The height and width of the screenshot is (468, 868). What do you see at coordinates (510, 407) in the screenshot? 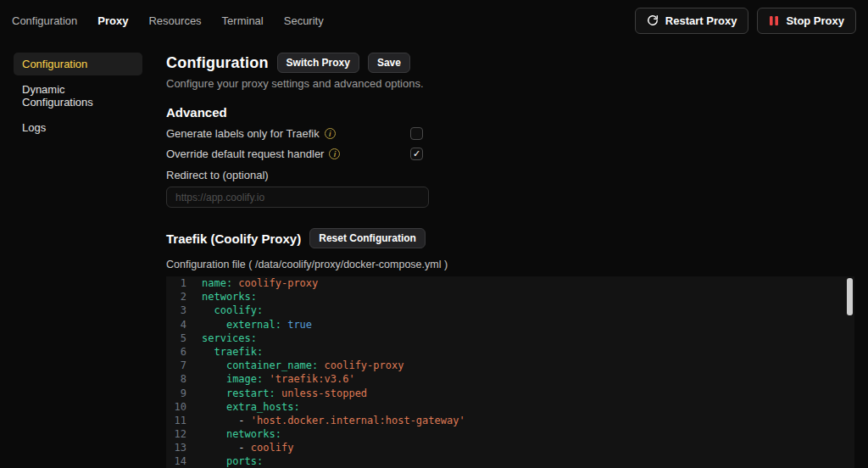
I see `code-line: 10 extra_hosts:` at bounding box center [510, 407].